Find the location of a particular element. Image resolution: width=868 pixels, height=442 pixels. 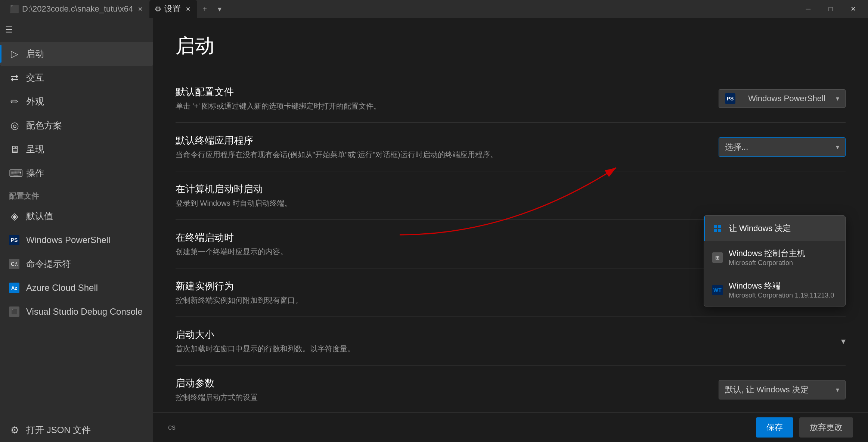

dropdown-item-windows-terminal: WT Windows 终端 Microsoft Corporation 1.19… is located at coordinates (775, 290).